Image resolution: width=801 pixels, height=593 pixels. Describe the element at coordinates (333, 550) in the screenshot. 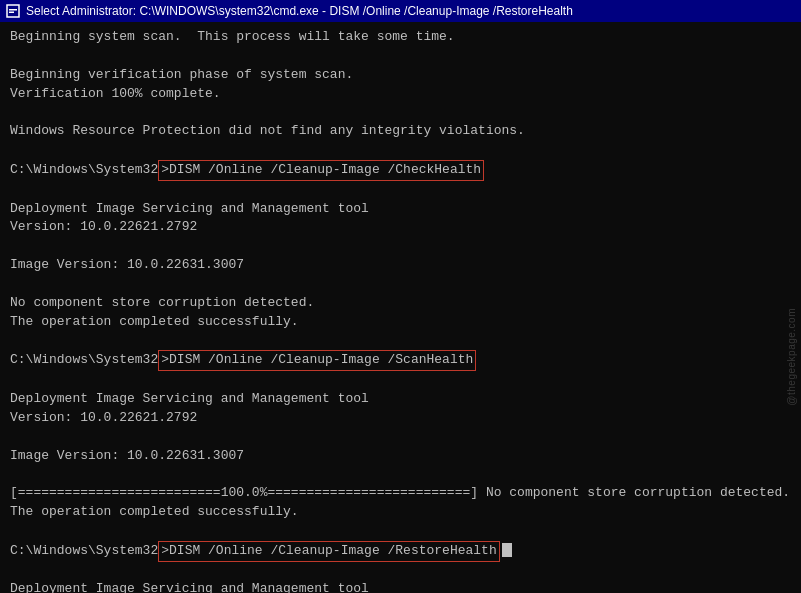

I see `cmd-text: DISM /Online /Cleanup-Image /RestoreHeal…` at that location.